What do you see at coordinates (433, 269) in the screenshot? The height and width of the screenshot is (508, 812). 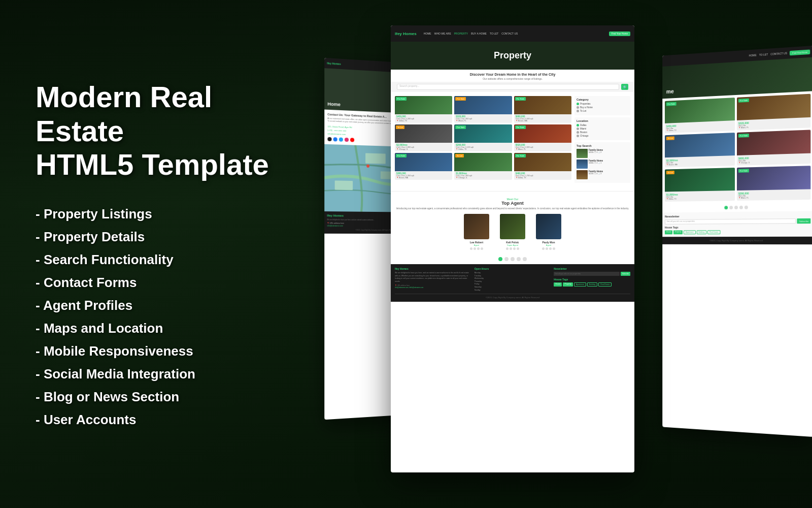 I see `footer-logo: Ifey Homes` at bounding box center [433, 269].